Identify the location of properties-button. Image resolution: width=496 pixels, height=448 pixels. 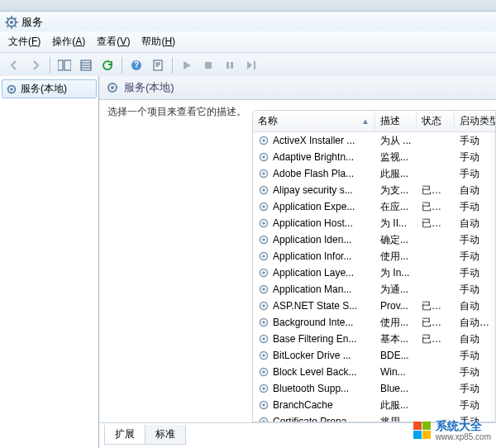
(158, 65).